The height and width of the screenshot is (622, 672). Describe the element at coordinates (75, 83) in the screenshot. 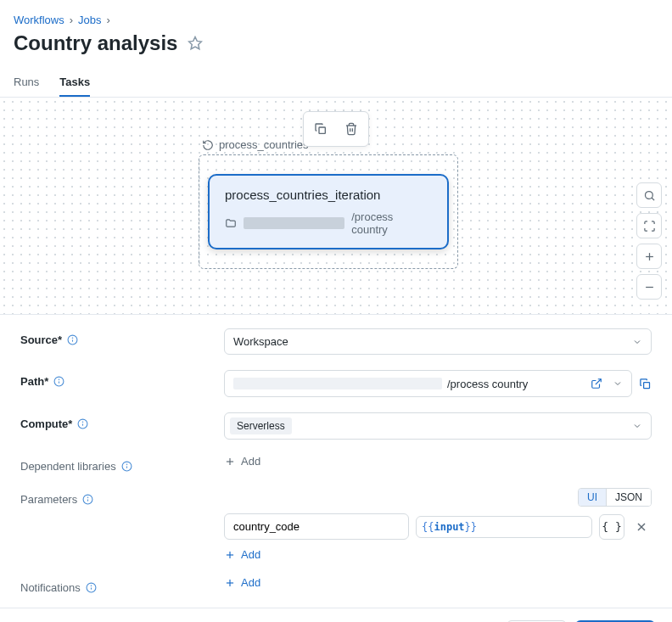

I see `tab-tasks: Tasks` at that location.